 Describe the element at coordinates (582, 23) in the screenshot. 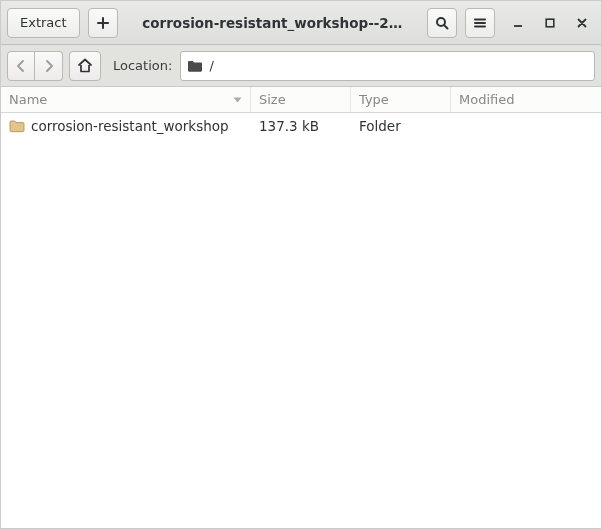

I see `close-button` at that location.